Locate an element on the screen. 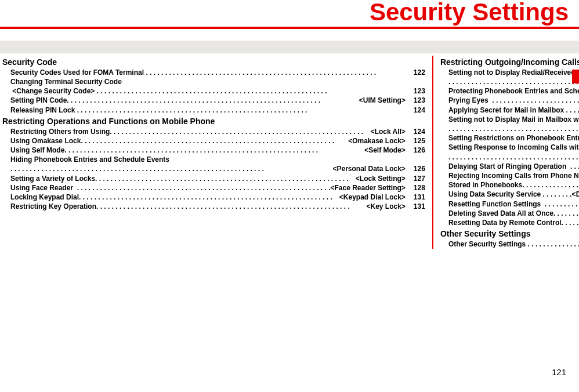  toc-entry-text: Setting a Variety of Locks . . . . . . .… is located at coordinates (208, 179).